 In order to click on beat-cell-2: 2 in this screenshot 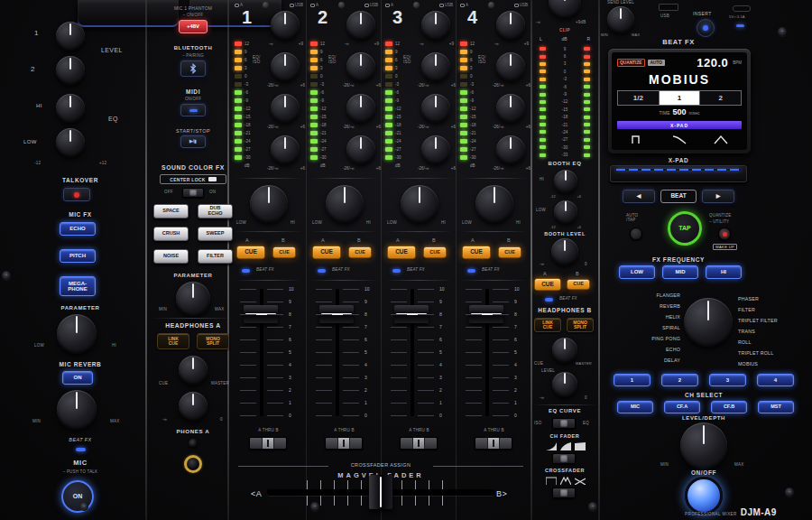, I will do `click(720, 98)`.